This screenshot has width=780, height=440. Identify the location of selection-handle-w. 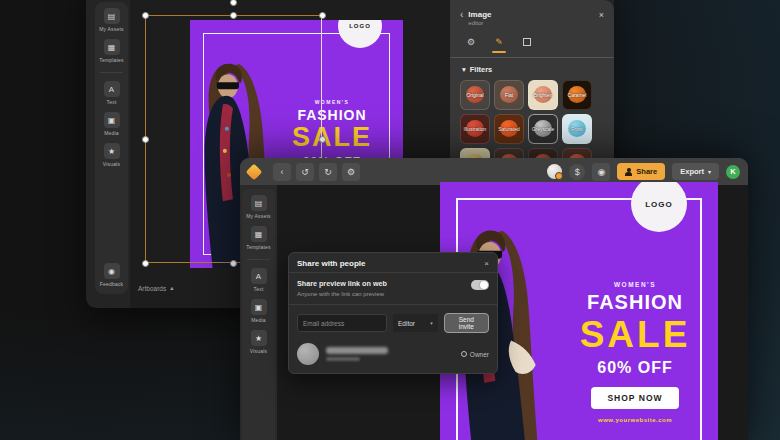
(146, 140).